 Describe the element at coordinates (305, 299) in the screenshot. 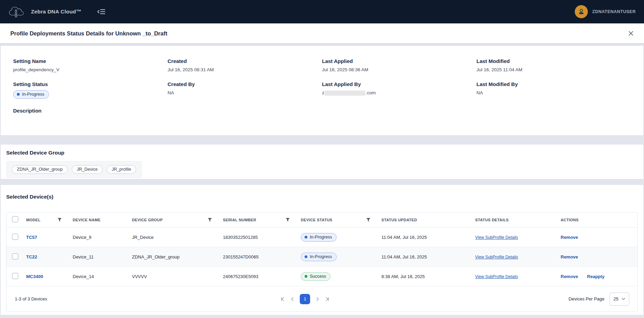

I see `pagination: 1` at that location.